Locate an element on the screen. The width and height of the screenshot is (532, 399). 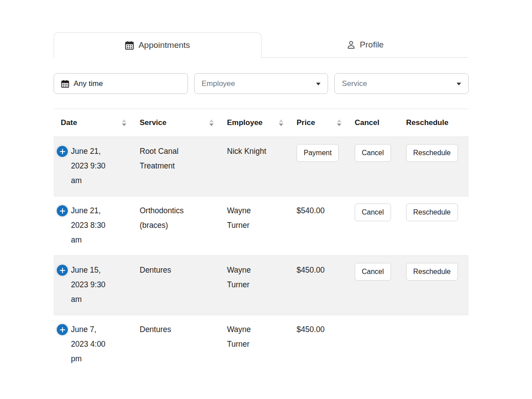
appointment-date: June 21, 2023 8:30 am is located at coordinates (92, 225).